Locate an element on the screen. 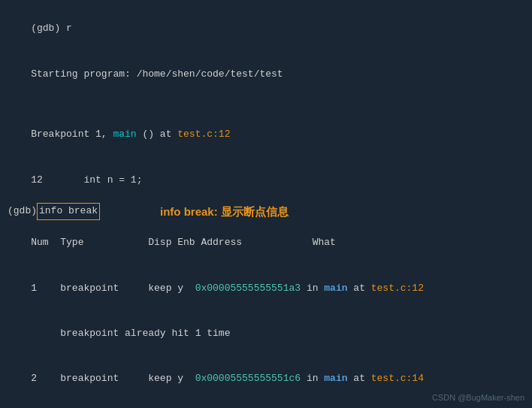  line-source: 12 int n = 1; is located at coordinates (266, 180).